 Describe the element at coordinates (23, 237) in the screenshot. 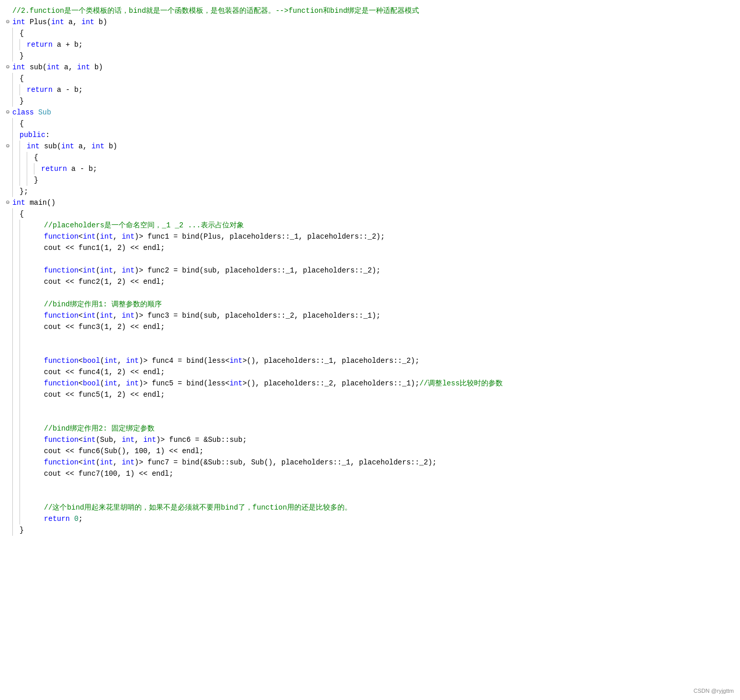

I see `vline-21b` at that location.